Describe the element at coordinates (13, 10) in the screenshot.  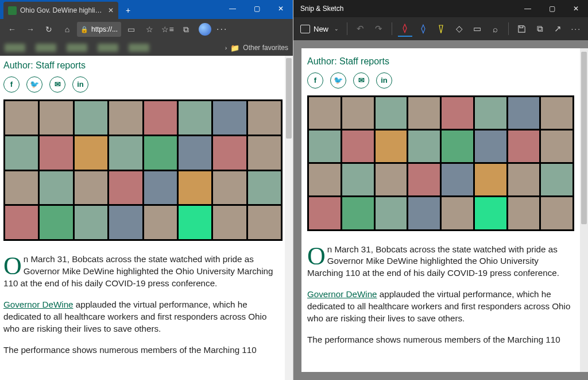
I see `tab-favicon` at that location.